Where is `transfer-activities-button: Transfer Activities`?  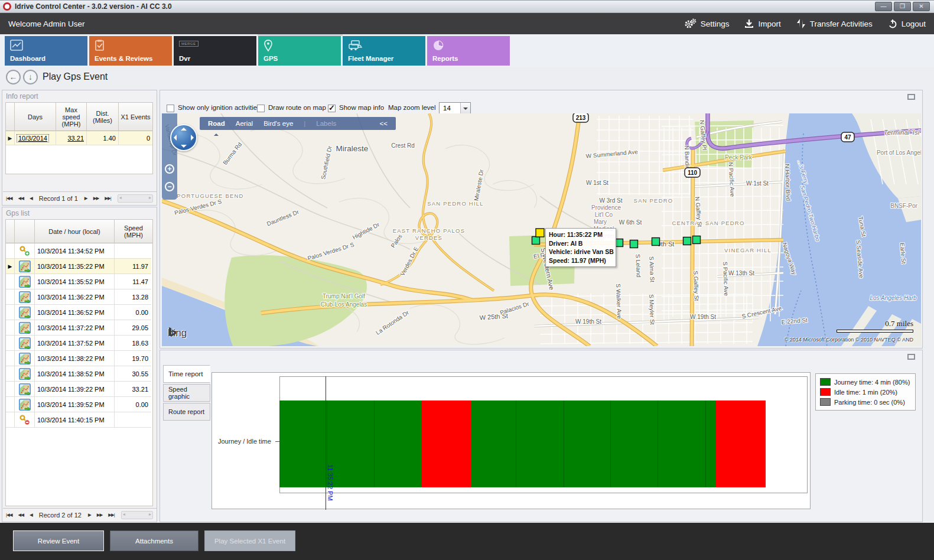
transfer-activities-button: Transfer Activities is located at coordinates (834, 24).